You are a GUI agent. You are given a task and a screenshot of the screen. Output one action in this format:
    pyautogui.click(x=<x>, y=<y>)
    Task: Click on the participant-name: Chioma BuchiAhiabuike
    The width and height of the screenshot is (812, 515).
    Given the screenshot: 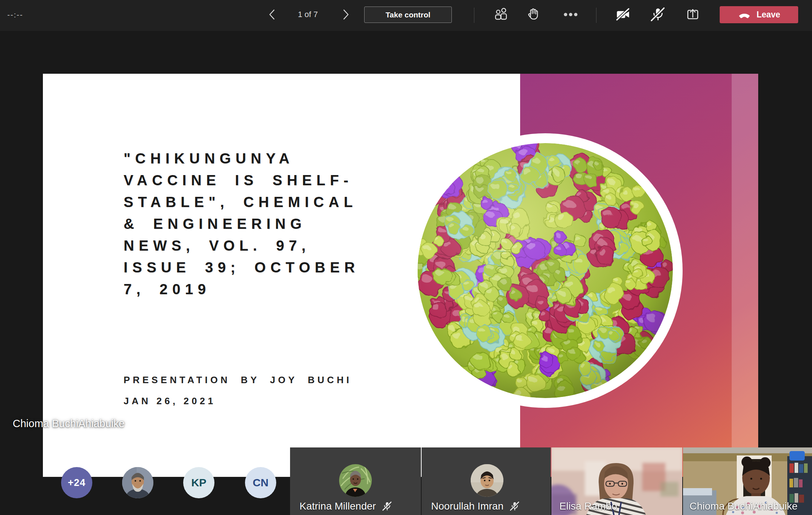 What is the action you would take?
    pyautogui.click(x=744, y=506)
    